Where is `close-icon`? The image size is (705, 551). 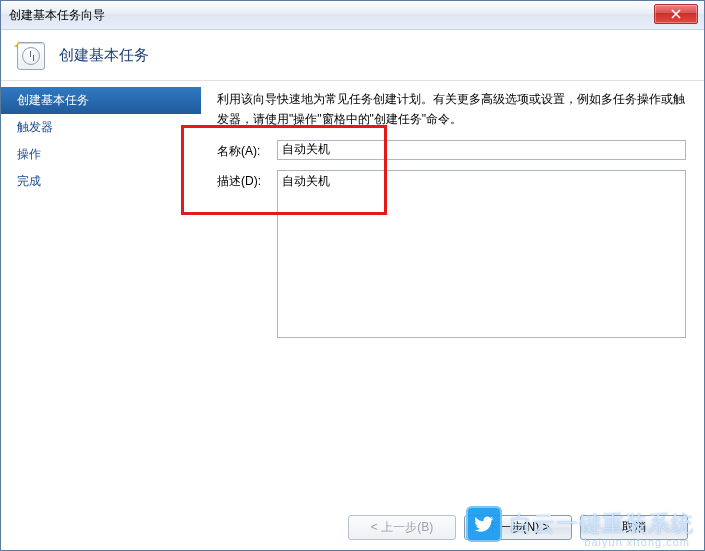
close-icon is located at coordinates (676, 14).